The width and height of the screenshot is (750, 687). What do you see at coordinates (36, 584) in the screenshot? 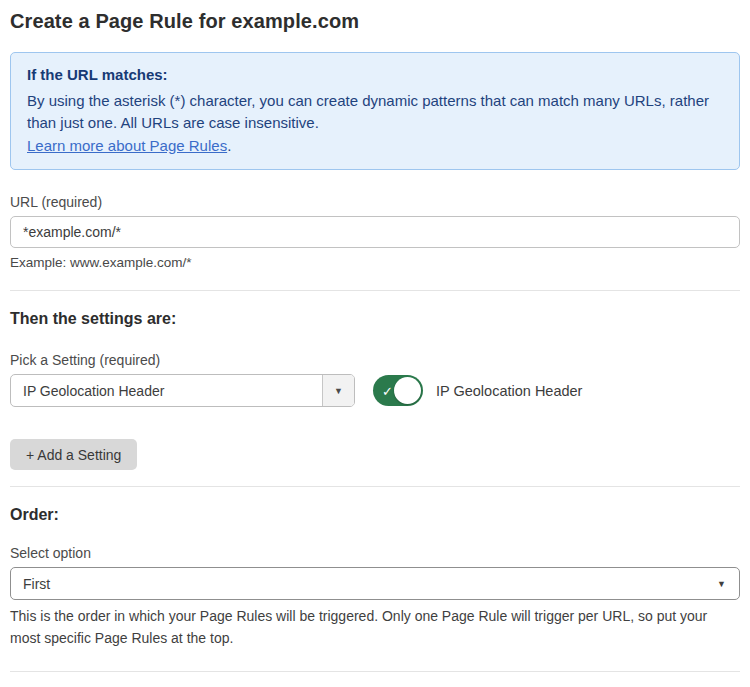
I see `order-select-value: First` at bounding box center [36, 584].